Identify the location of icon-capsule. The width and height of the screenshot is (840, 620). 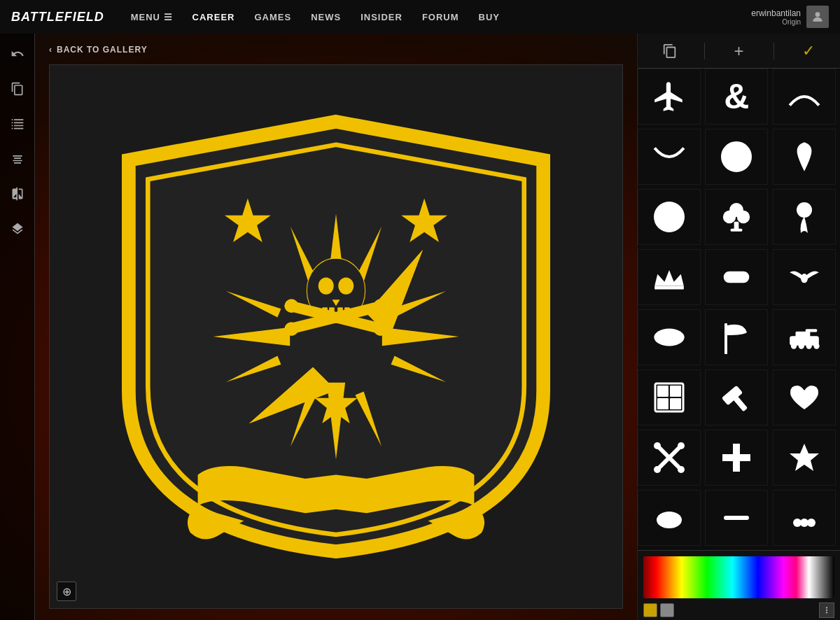
(736, 277).